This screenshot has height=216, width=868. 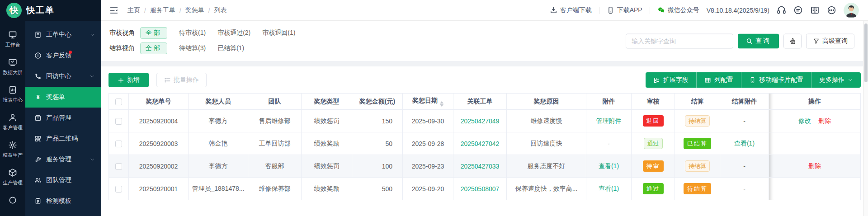 I want to click on message-more-icon, so click(x=832, y=10).